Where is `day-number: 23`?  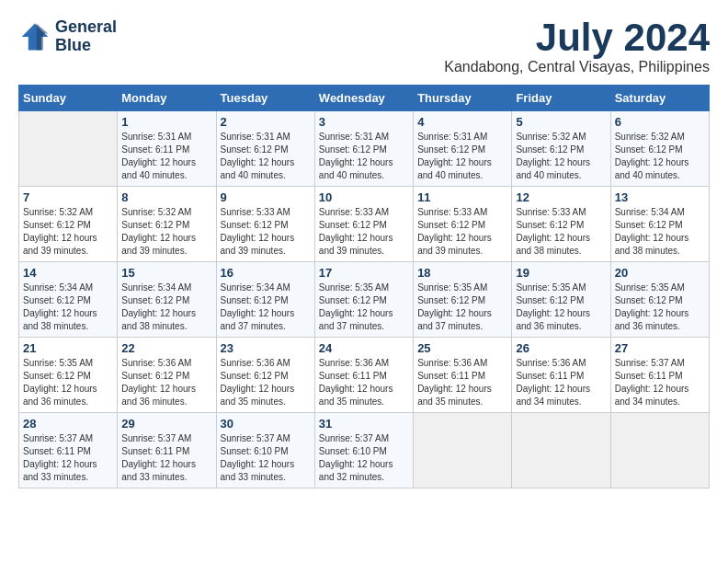
day-number: 23 is located at coordinates (266, 348).